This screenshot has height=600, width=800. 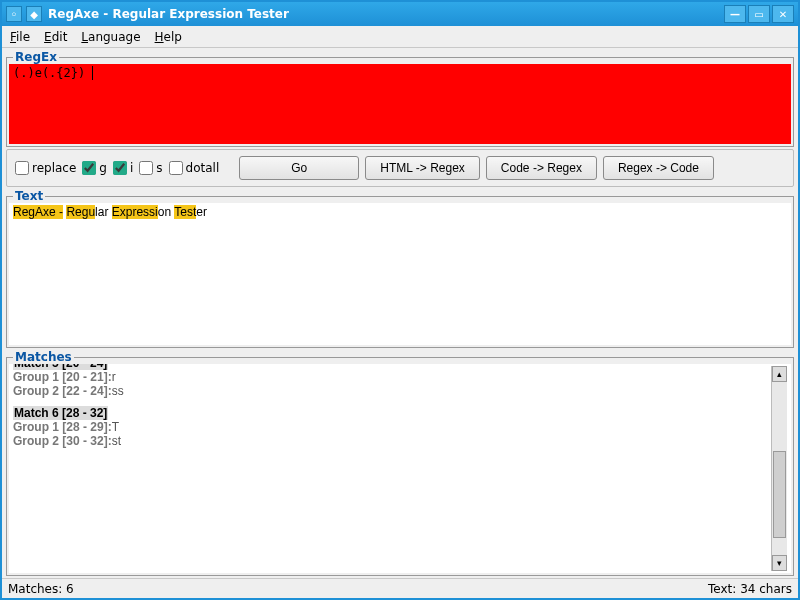 I want to click on scroll-track, so click(x=780, y=468).